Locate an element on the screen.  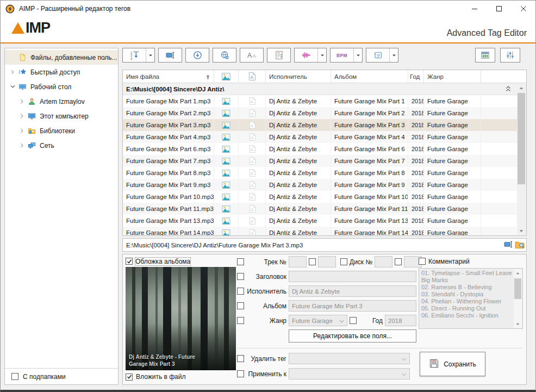
disc-total-checkbox is located at coordinates (398, 262).